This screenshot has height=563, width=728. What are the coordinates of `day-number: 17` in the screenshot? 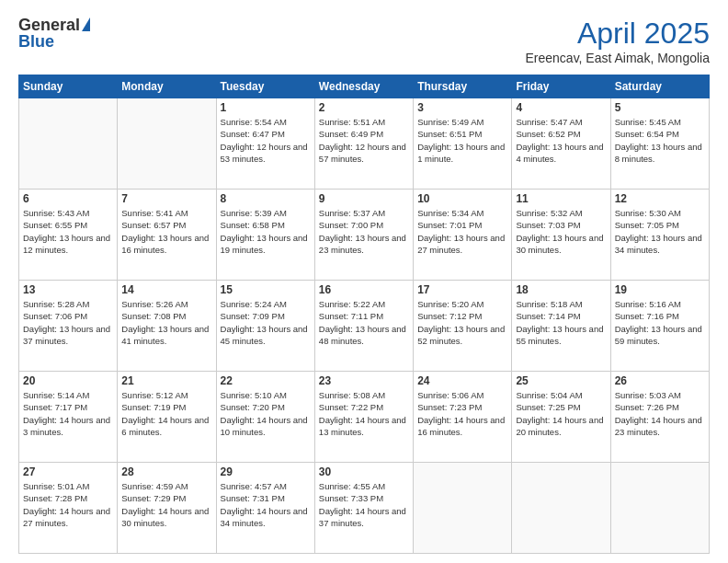 It's located at (462, 290).